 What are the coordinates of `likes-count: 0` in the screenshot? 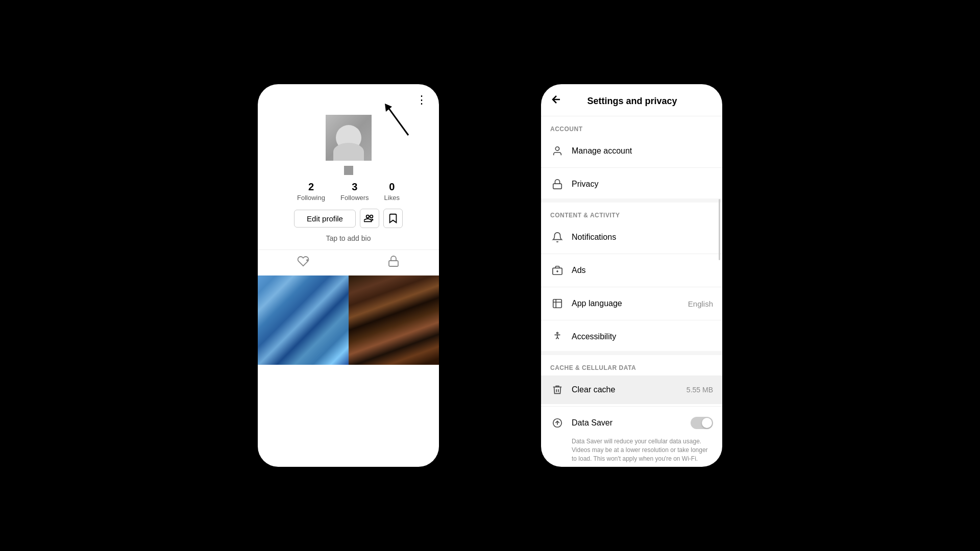 It's located at (392, 187).